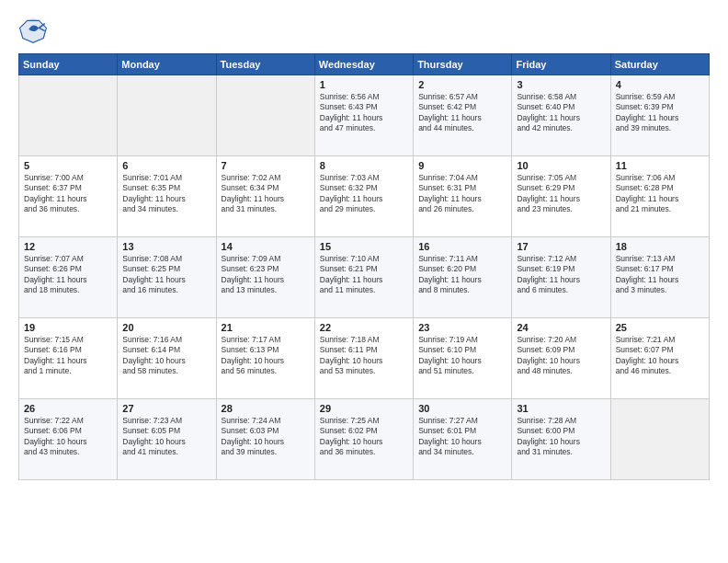 This screenshot has height=563, width=728. Describe the element at coordinates (364, 327) in the screenshot. I see `day-number: 22` at that location.